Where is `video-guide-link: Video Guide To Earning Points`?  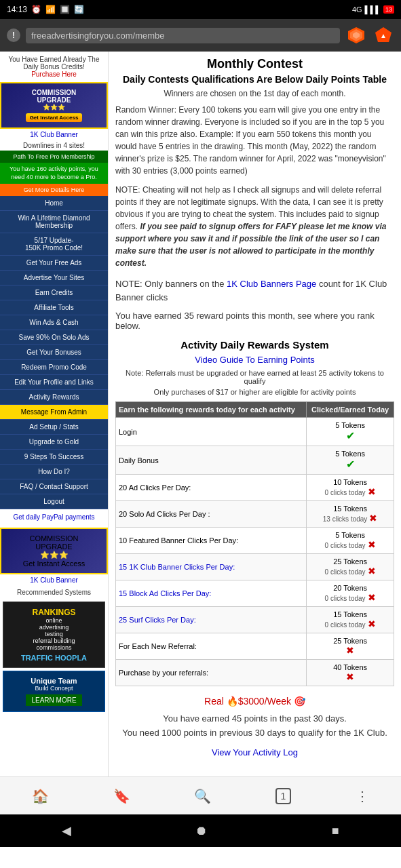 video-guide-link: Video Guide To Earning Points is located at coordinates (255, 359).